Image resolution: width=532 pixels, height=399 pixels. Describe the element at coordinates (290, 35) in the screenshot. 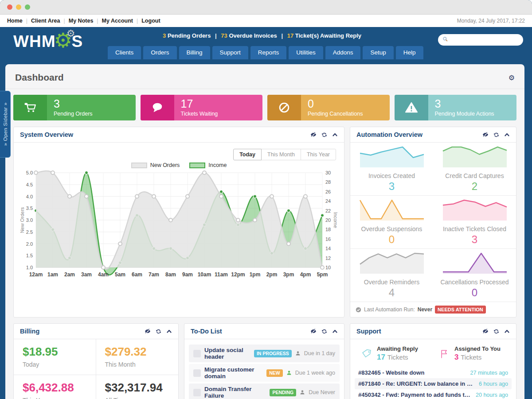

I see `tickets-awaiting-count: 17` at that location.